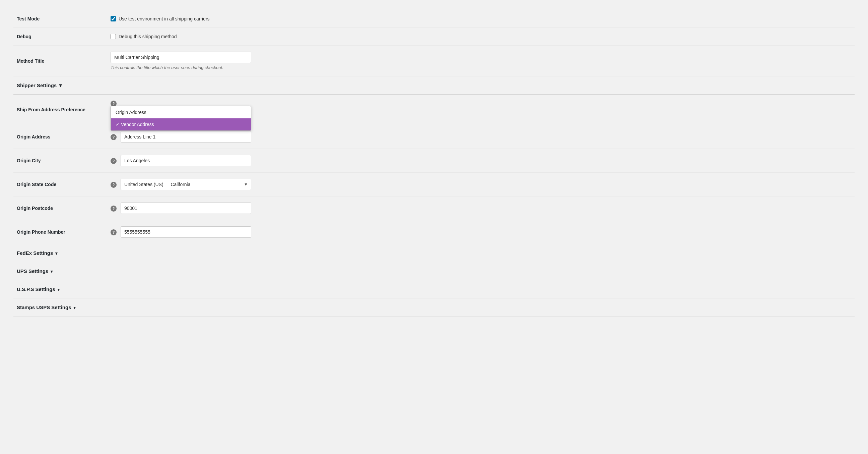  I want to click on debug-label: Debug, so click(60, 37).